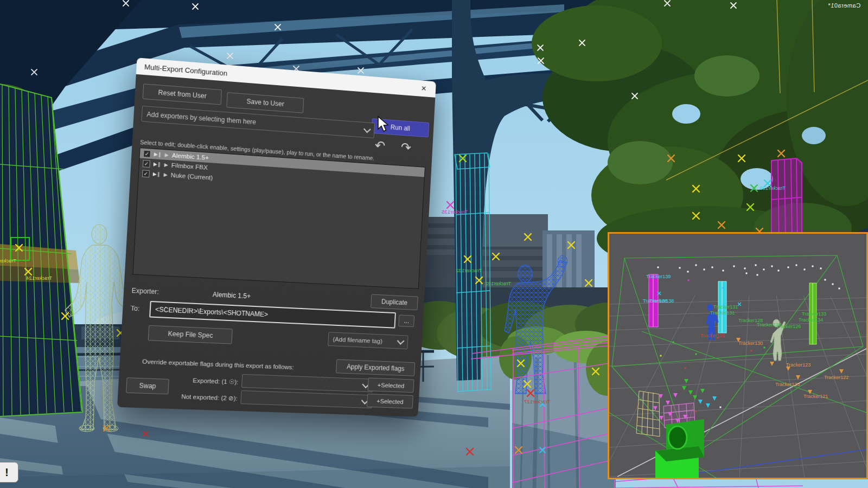 Image resolution: width=868 pixels, height=488 pixels. I want to click on tracker-label: Tracker123, so click(799, 365).